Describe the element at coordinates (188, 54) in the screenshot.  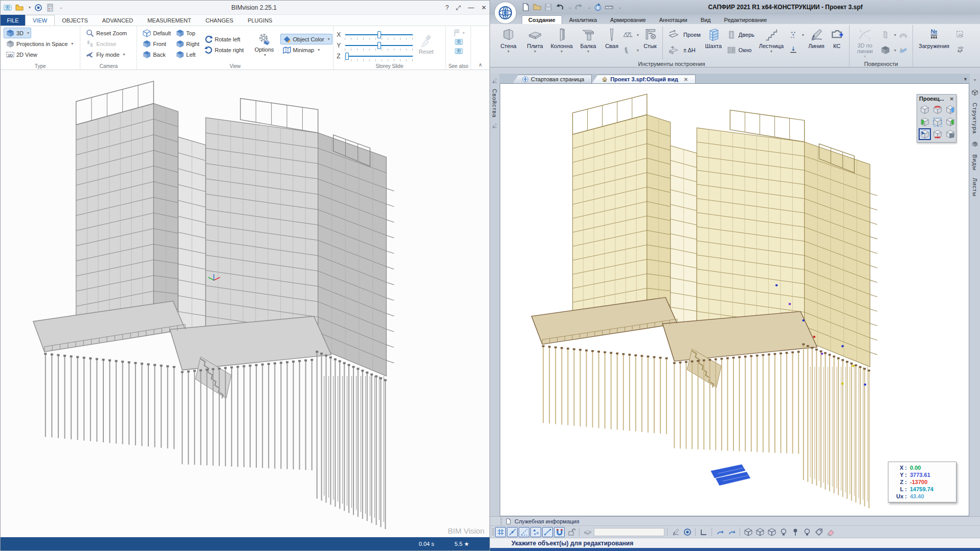
I see `left-view-button: Left` at that location.